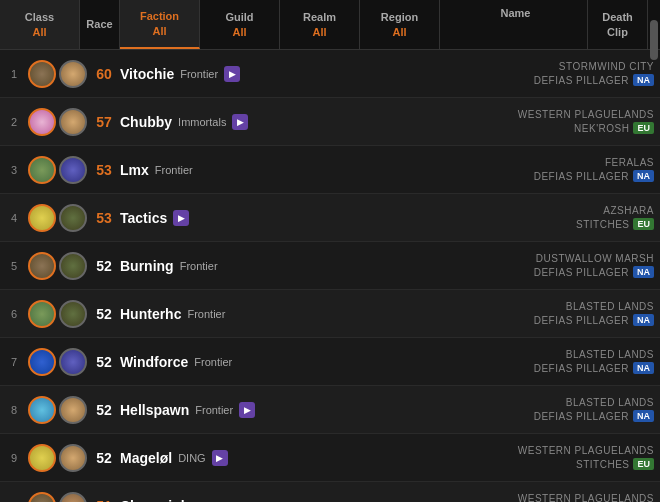 This screenshot has width=660, height=502. What do you see at coordinates (330, 25) in the screenshot?
I see `header-row: Class All Race Faction All Guild All Rea…` at bounding box center [330, 25].